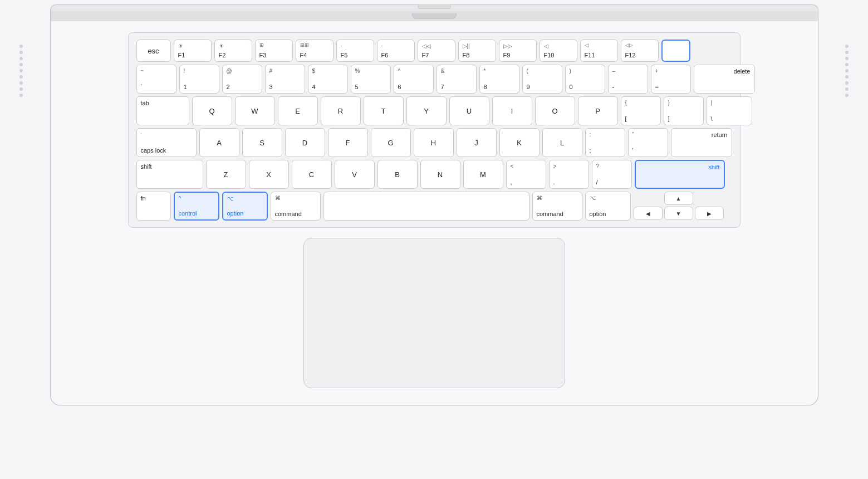 The width and height of the screenshot is (868, 479). I want to click on fn-key-row: esc ☀ F1 ☀ F2 ⊞ F3 ⊞⊞ F4, so click(434, 51).